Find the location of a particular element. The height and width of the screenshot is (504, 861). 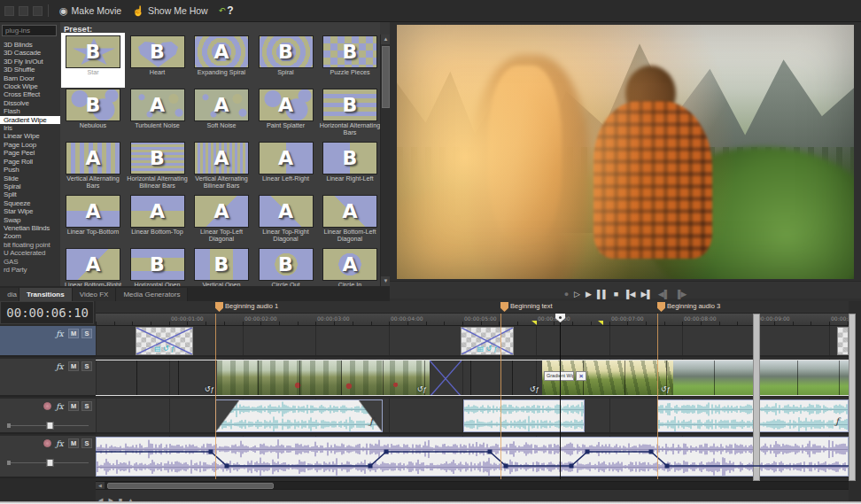

video-event-mountain is located at coordinates (761, 377).